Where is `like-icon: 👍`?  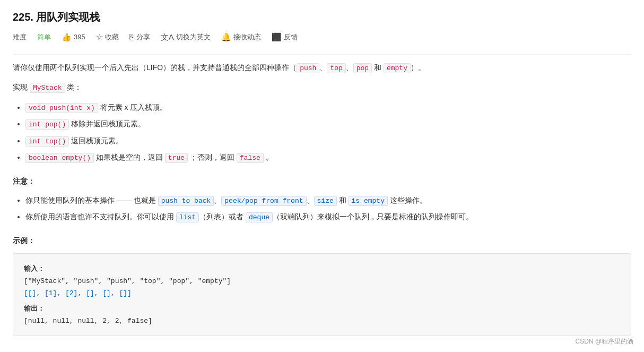 like-icon: 👍 is located at coordinates (67, 37).